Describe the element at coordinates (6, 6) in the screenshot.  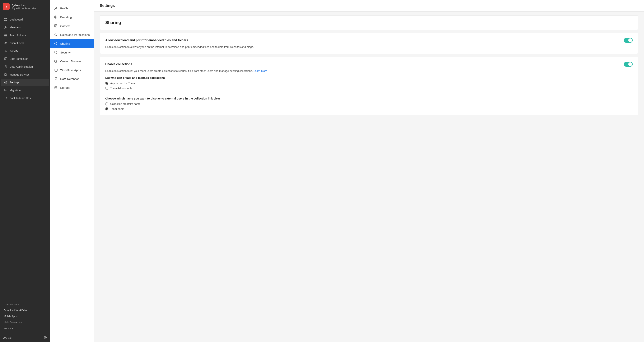
I see `app-logo: Z` at that location.